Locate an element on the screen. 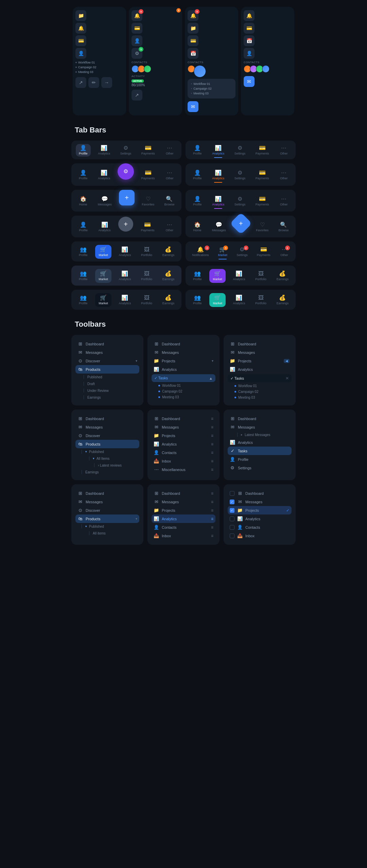 This screenshot has height=868, width=367. send-blue-btn-4: ✉ is located at coordinates (249, 82).